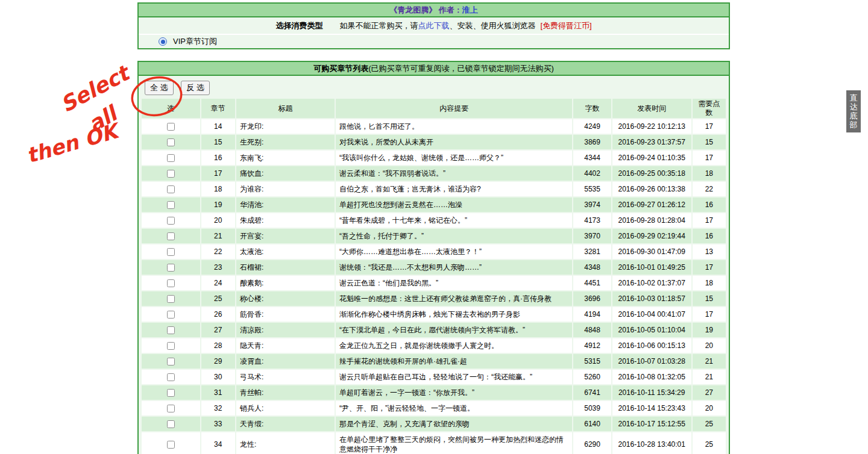  Describe the element at coordinates (434, 205) in the screenshot. I see `chapter-row: 19华清池:单超打死也没想到谢云竟然在……泡澡39742016-09-27 01…` at that location.